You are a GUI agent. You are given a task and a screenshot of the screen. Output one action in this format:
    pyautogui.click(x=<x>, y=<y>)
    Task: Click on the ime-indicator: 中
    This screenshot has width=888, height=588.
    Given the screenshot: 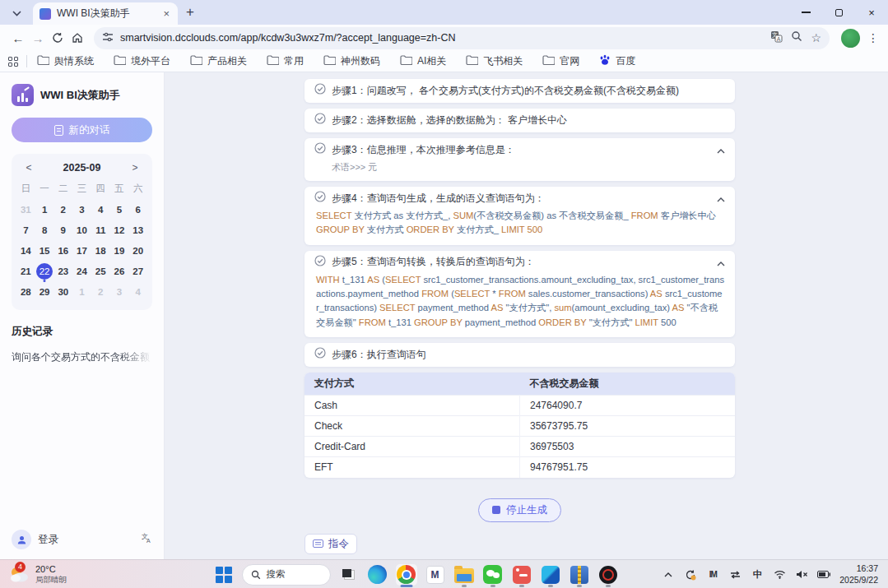 What is the action you would take?
    pyautogui.click(x=757, y=574)
    